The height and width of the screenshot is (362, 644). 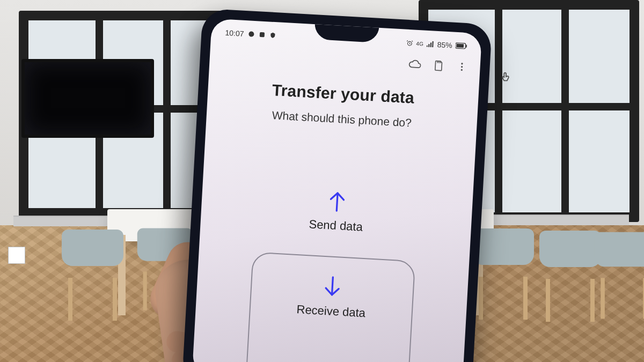 What do you see at coordinates (337, 201) in the screenshot?
I see `arrow-up-icon` at bounding box center [337, 201].